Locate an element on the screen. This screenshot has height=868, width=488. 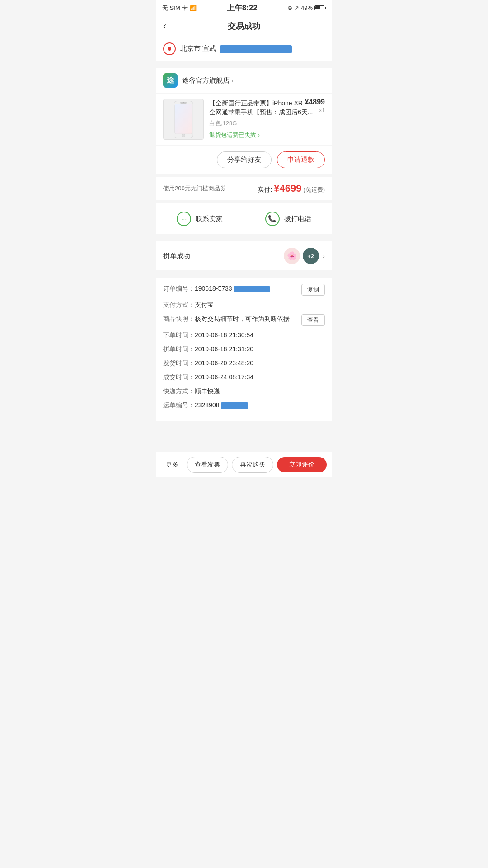
call-label: 拨打电话 is located at coordinates (298, 219).